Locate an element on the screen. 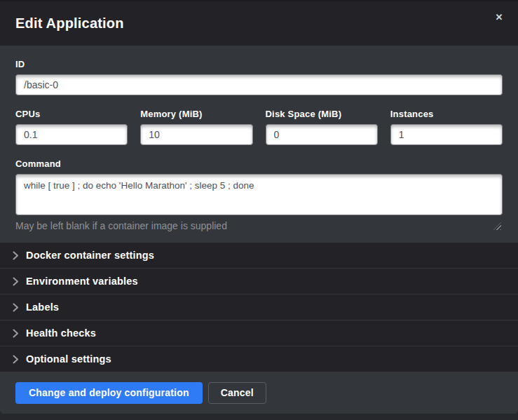  memory-field-label: Memory (MiB) is located at coordinates (196, 114).